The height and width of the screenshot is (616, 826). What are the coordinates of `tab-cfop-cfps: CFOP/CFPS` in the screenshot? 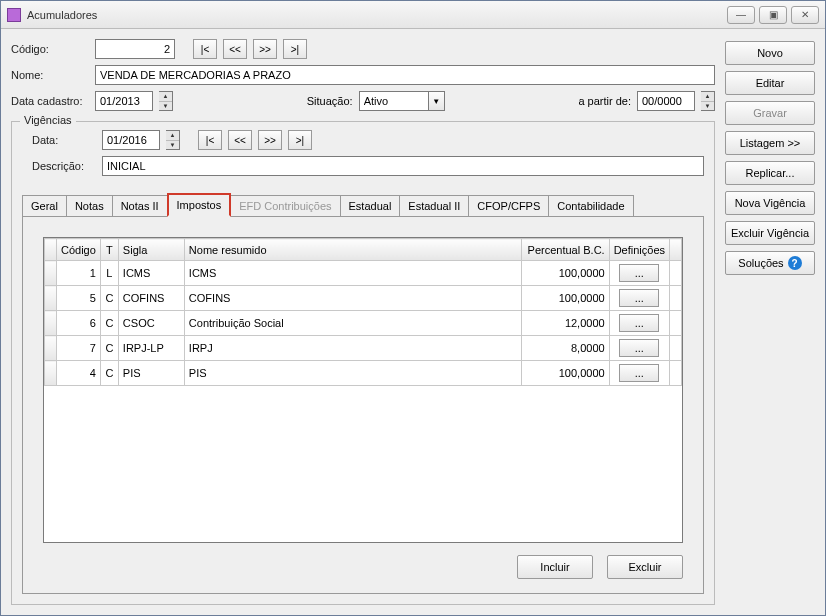 It's located at (508, 206).